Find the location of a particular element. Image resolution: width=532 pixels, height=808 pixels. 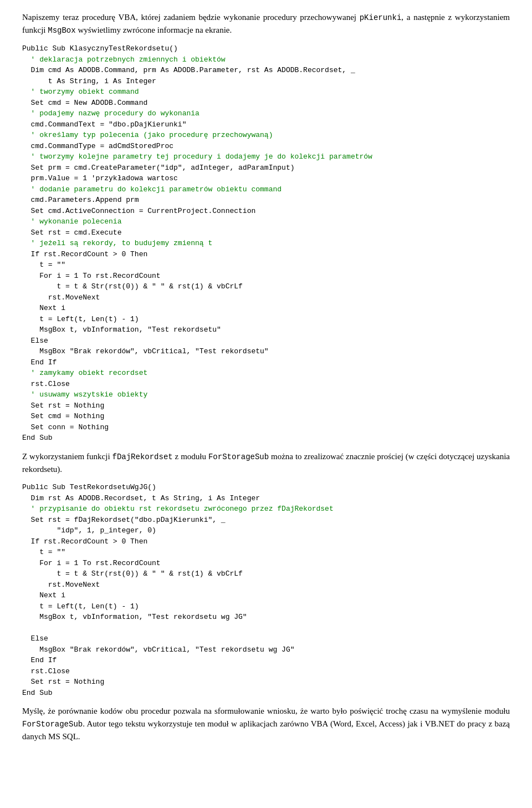

inline-code-fdajrekordset: fDajRekordset is located at coordinates (143, 457).